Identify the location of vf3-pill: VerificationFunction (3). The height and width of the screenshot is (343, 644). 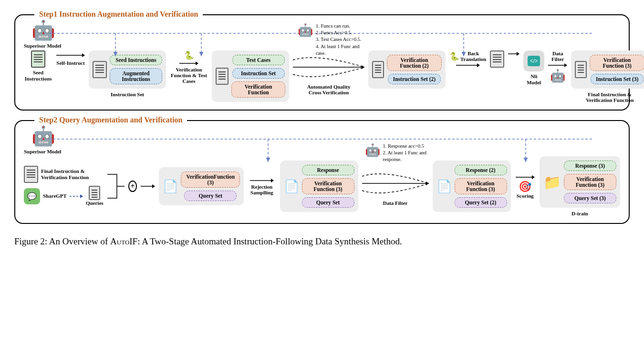
(210, 180).